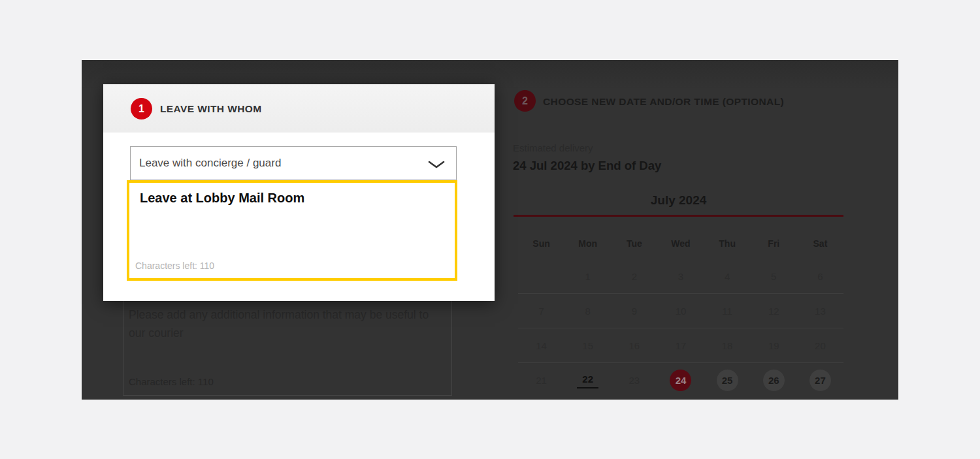  I want to click on calendar-day: 27, so click(821, 380).